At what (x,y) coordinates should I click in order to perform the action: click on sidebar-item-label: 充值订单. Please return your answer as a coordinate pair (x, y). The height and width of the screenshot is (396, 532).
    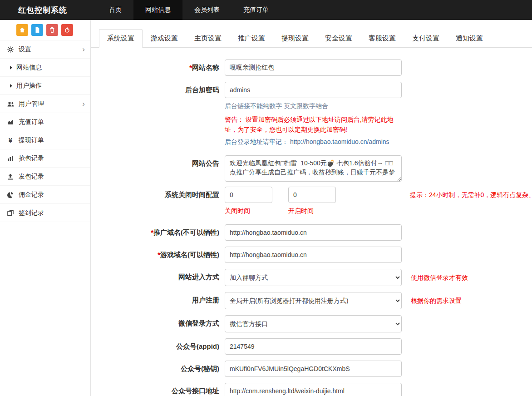
    Looking at the image, I should click on (31, 122).